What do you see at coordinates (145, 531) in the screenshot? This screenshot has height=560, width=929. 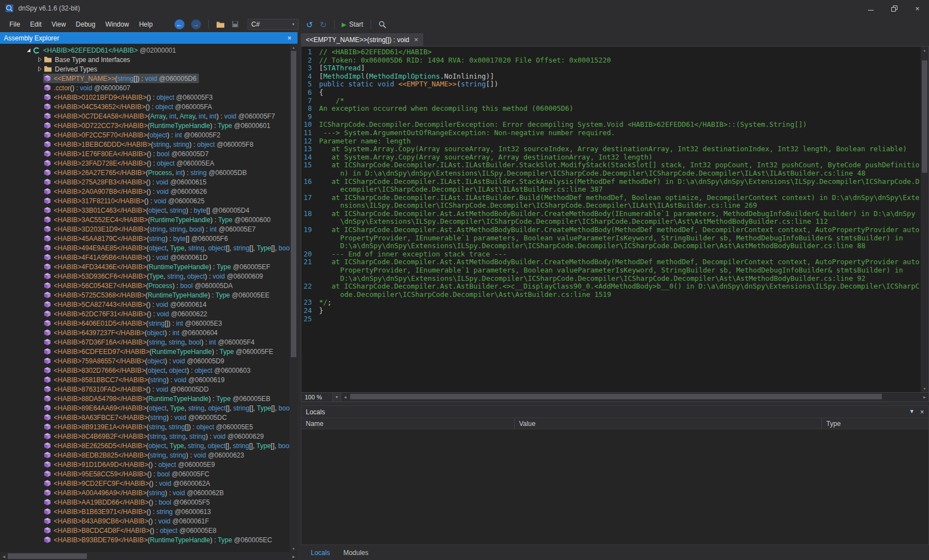 I see `tree-item: <HABIB>B8CDC4D8F</HABIB>() : object @060…` at bounding box center [145, 531].